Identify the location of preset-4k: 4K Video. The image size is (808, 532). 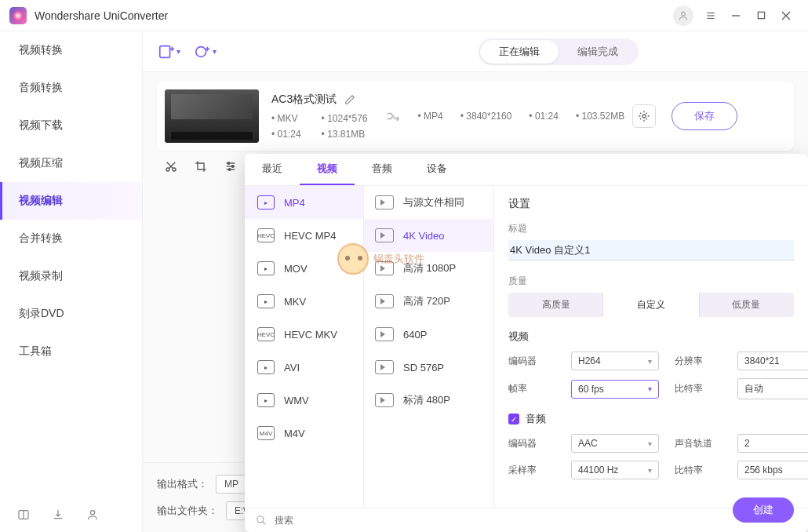
(428, 235).